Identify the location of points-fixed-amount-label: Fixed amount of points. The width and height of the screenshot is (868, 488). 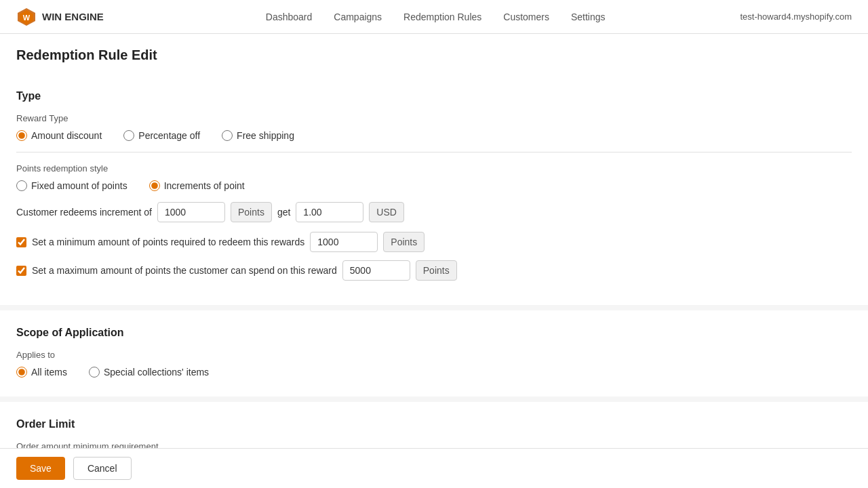
(79, 186).